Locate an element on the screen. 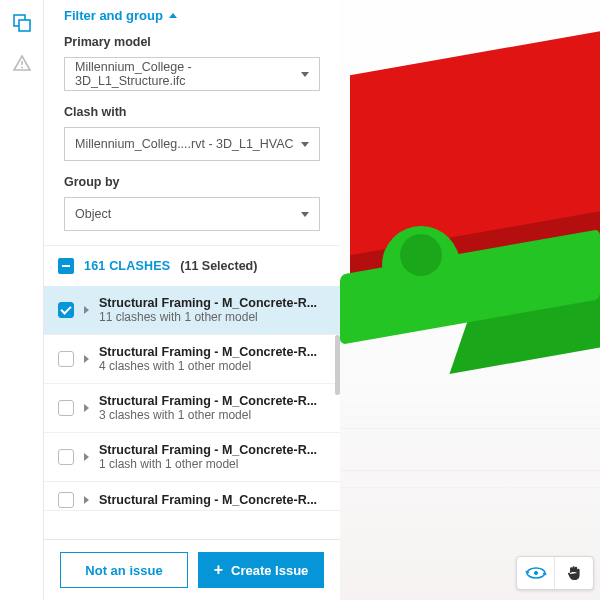 This screenshot has height=600, width=600. row-subtitle: 11 clashes with 1 other model is located at coordinates (214, 317).